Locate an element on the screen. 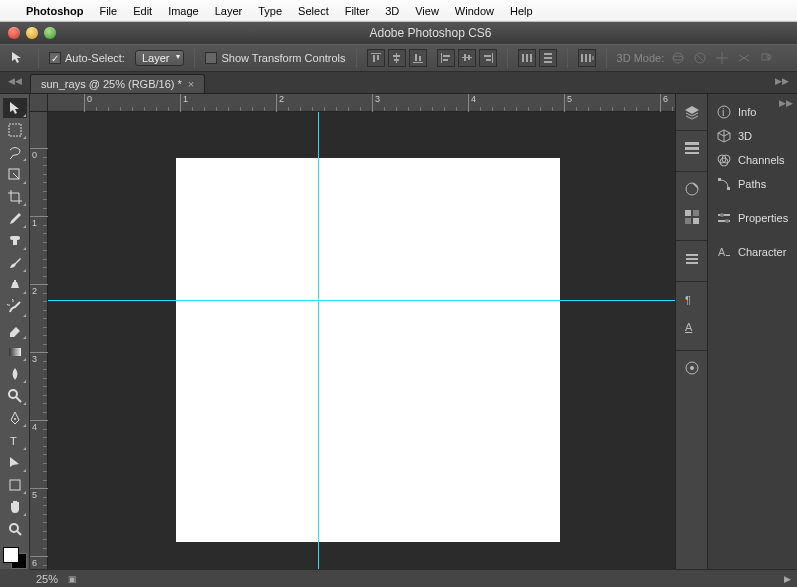  distribute-v-icon is located at coordinates (548, 58).